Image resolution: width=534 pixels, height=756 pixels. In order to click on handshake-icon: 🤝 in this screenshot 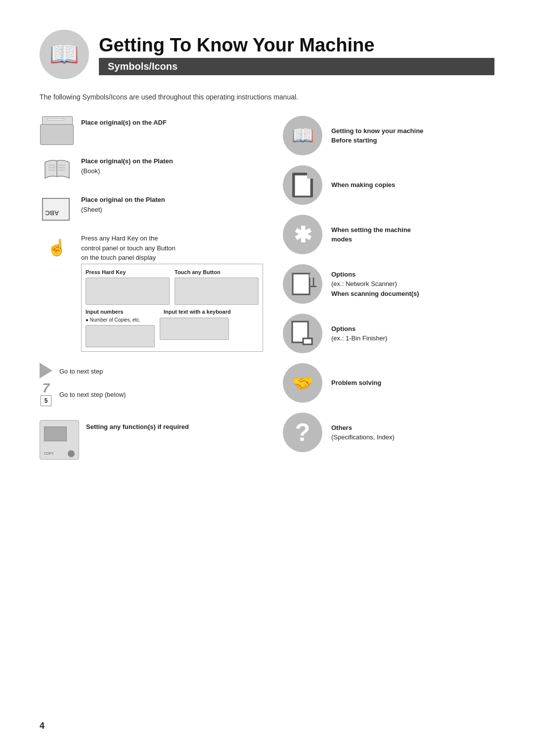, I will do `click(303, 383)`.